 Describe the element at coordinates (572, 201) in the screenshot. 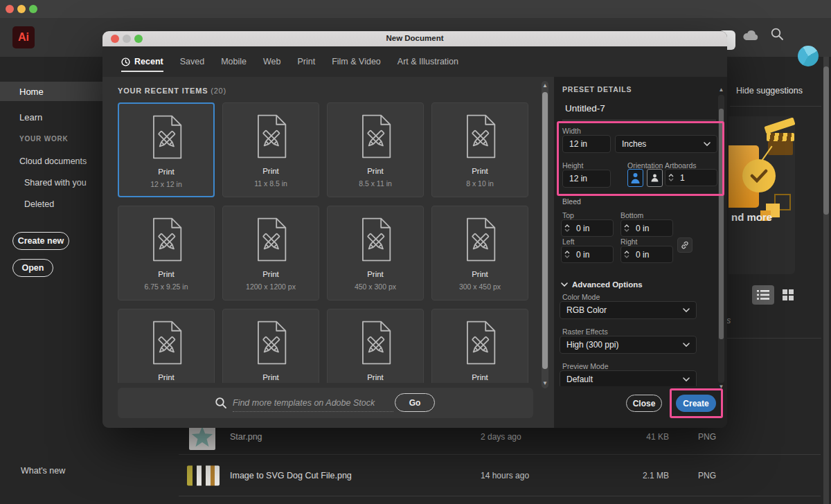

I see `bleed-label: Bleed` at that location.